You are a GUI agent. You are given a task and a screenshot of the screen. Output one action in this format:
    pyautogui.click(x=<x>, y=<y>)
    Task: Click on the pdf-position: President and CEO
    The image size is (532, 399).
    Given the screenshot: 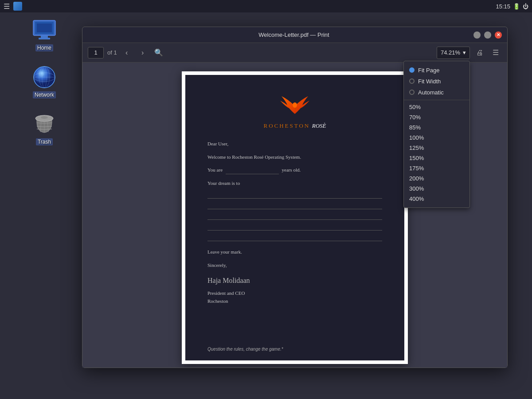 What is the action you would take?
    pyautogui.click(x=295, y=293)
    